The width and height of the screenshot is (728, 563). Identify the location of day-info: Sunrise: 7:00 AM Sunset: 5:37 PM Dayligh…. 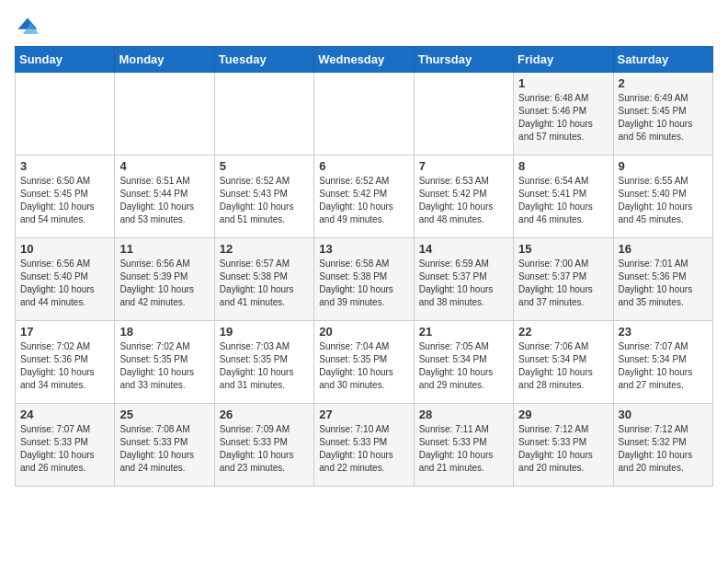
(563, 283).